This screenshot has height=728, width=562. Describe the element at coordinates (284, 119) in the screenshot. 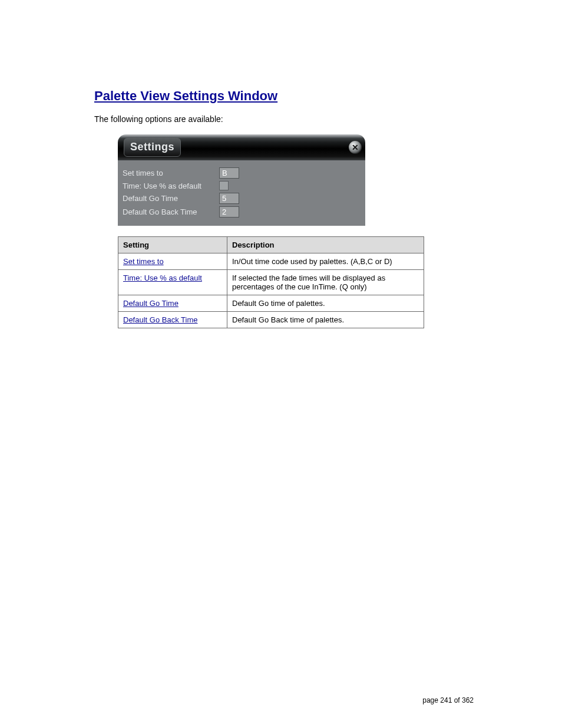

I see `intro-text: The following options are available:` at that location.